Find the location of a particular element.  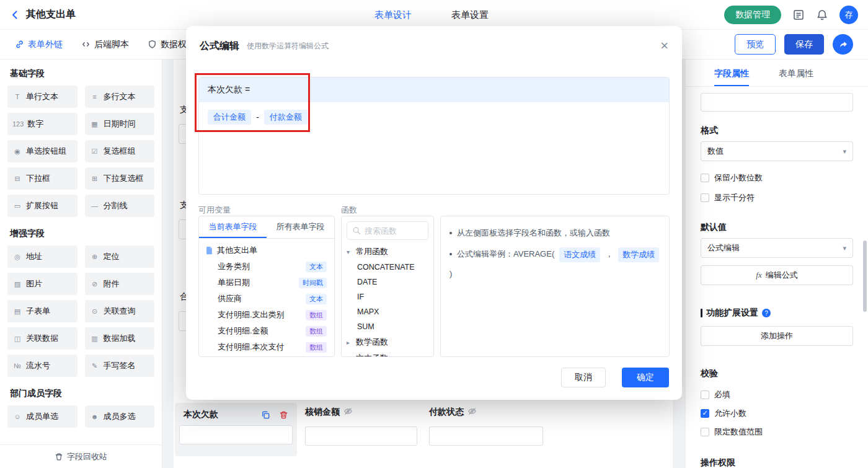

function-item: SUM is located at coordinates (388, 327).